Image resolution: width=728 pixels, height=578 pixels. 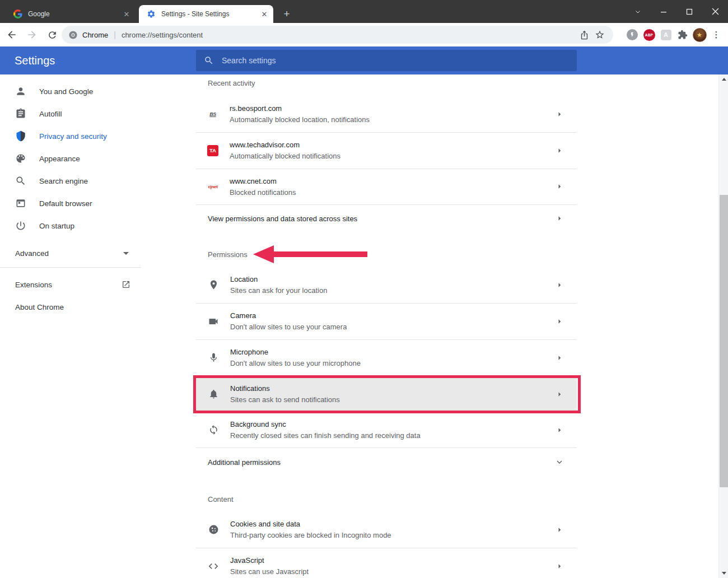 What do you see at coordinates (724, 574) in the screenshot?
I see `scroll-down-icon` at bounding box center [724, 574].